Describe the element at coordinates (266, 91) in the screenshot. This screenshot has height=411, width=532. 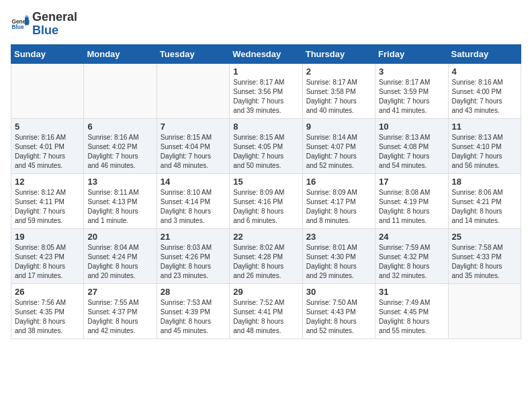
I see `calendar-week-row: 1Sunrise: 8:17 AM Sunset: 3:56 PM Daylig…` at that location.